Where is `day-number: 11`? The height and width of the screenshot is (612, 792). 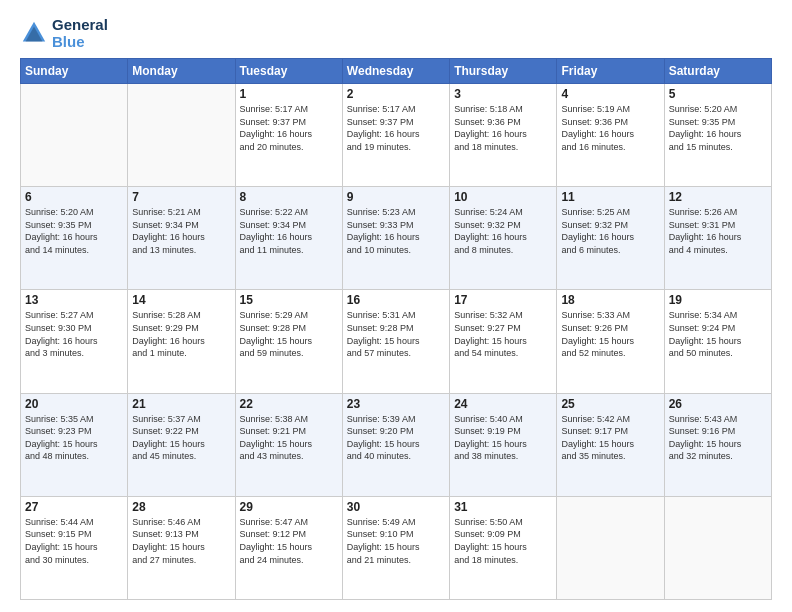
day-number: 11 is located at coordinates (610, 197).